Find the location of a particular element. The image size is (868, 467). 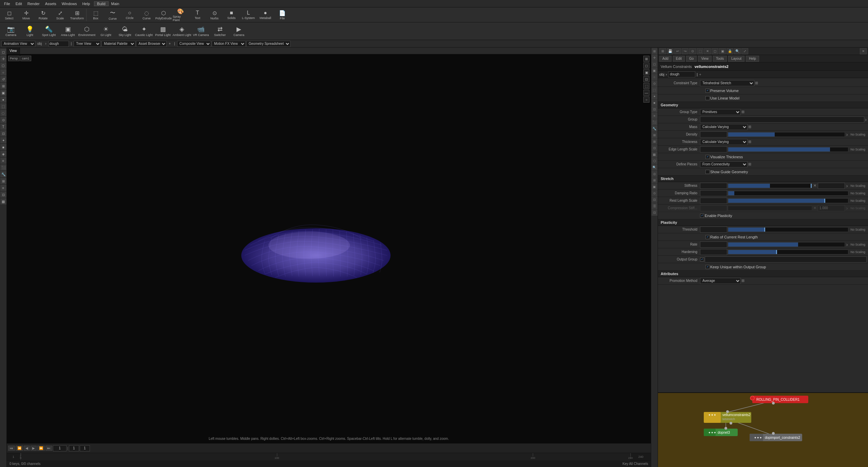

damping-slider is located at coordinates (788, 193).